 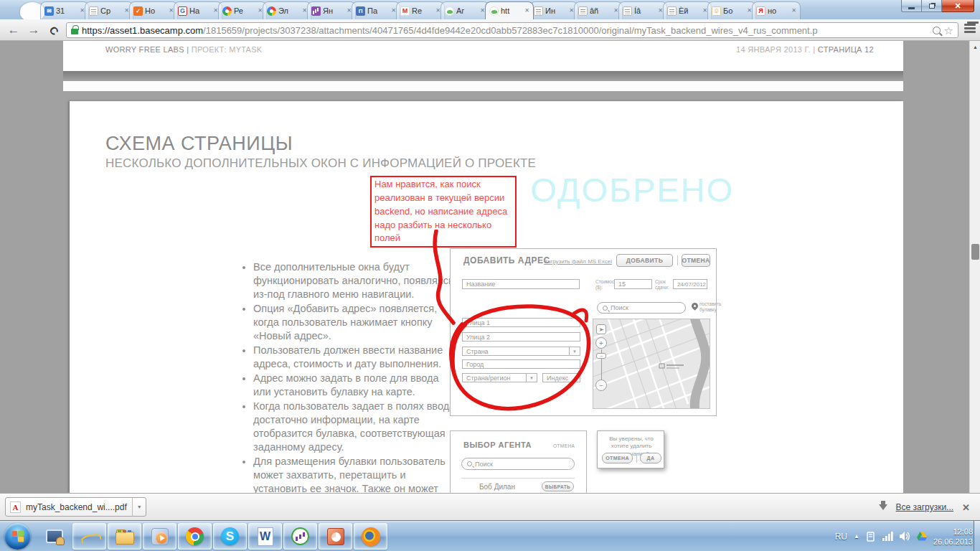 I want to click on browser-tab-active: htt✕, so click(x=509, y=10).